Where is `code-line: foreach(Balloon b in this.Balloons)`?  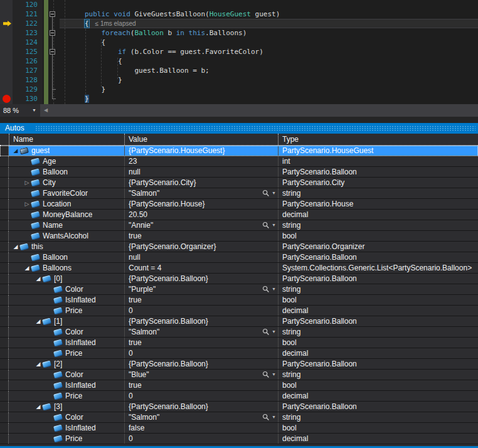
code-line: foreach(Balloon b in this.Balloons) is located at coordinates (265, 33).